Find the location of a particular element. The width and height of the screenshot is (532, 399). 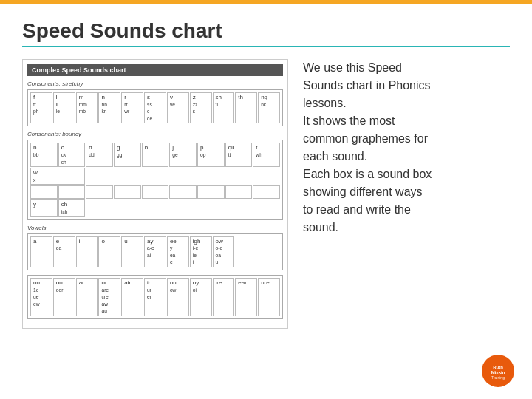

logo-area: Ruth Miskin Training is located at coordinates (498, 371).